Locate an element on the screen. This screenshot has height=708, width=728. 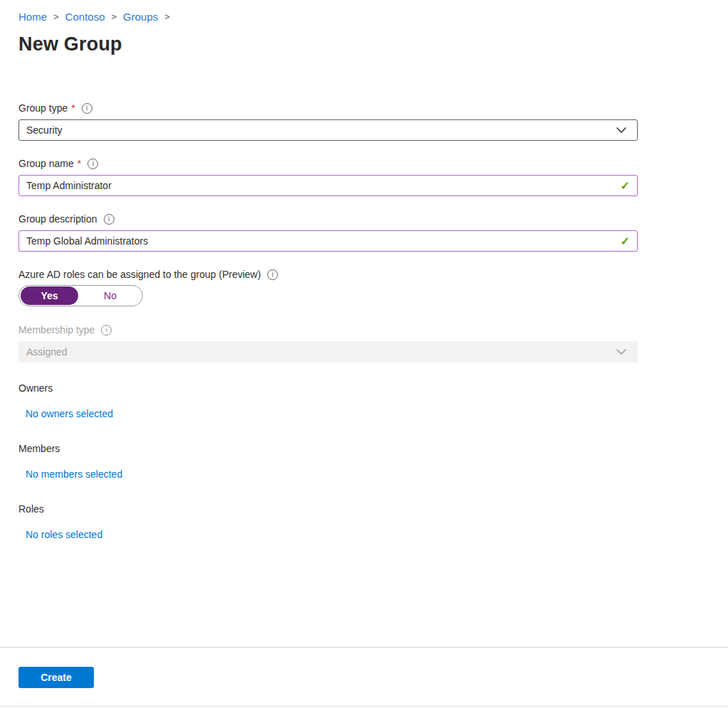
group-name-field: Group name * i ✓ is located at coordinates (328, 177).